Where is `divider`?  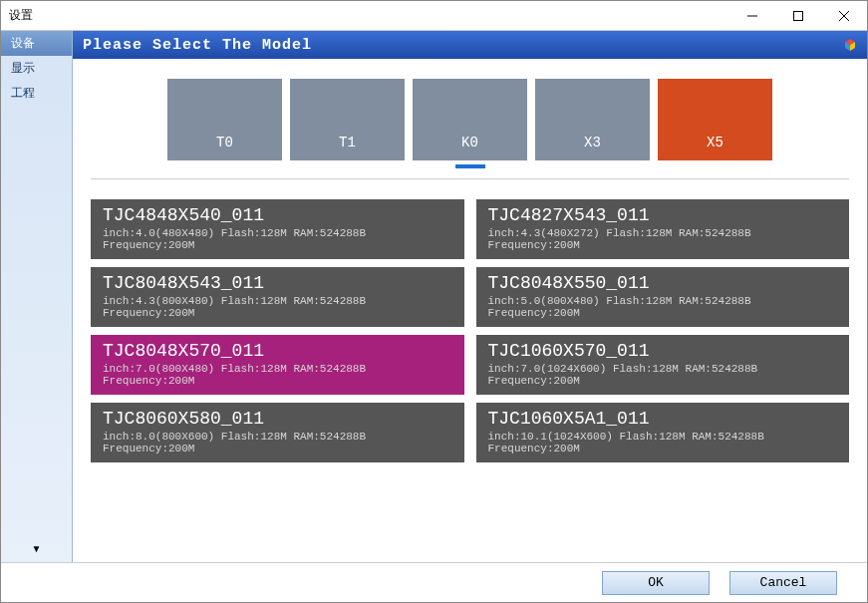 divider is located at coordinates (470, 179).